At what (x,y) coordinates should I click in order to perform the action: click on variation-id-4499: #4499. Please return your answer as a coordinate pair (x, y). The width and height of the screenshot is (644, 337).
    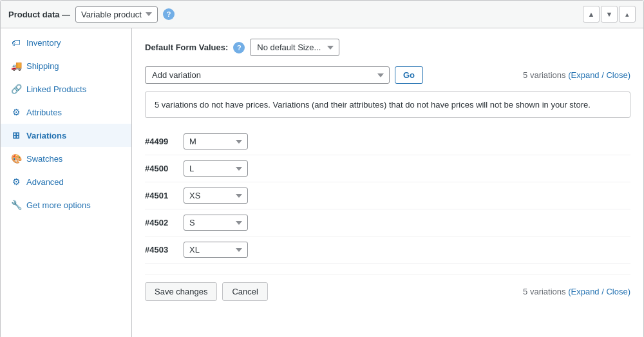
    Looking at the image, I should click on (162, 142).